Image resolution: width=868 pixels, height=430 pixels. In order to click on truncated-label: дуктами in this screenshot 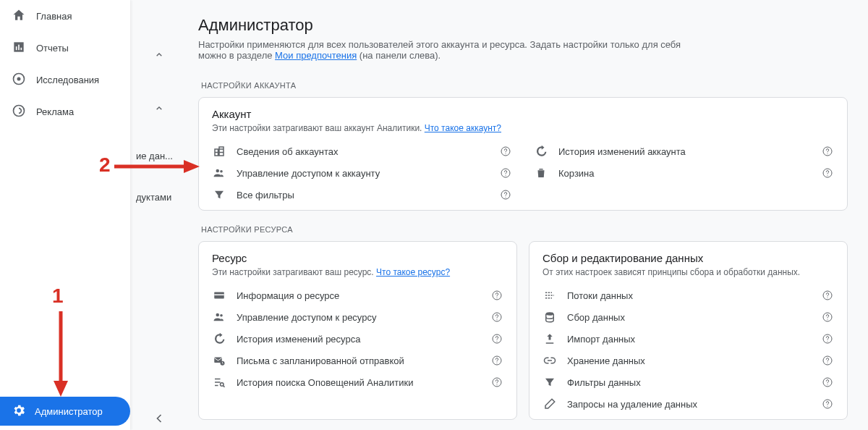, I will do `click(159, 194)`.